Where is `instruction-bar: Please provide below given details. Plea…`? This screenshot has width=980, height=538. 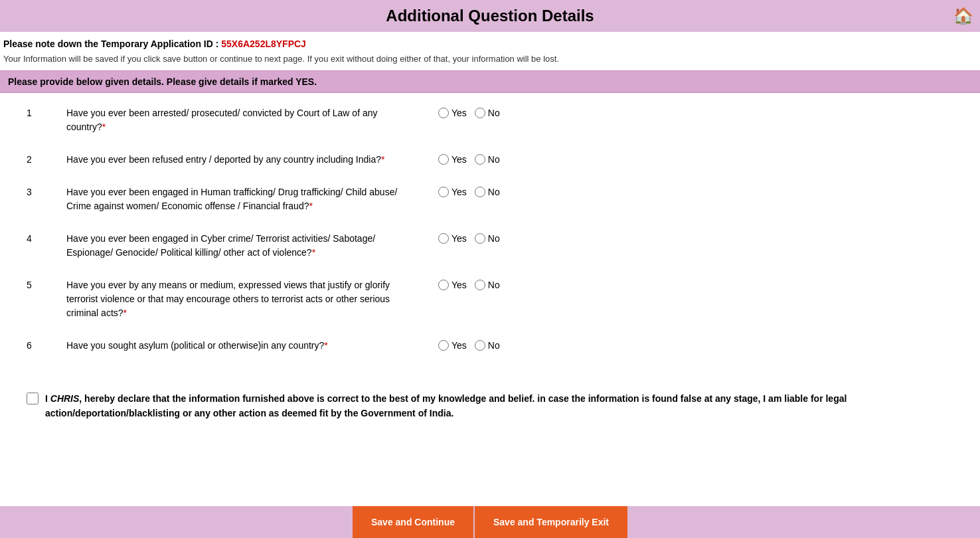
instruction-bar: Please provide below given details. Plea… is located at coordinates (490, 82).